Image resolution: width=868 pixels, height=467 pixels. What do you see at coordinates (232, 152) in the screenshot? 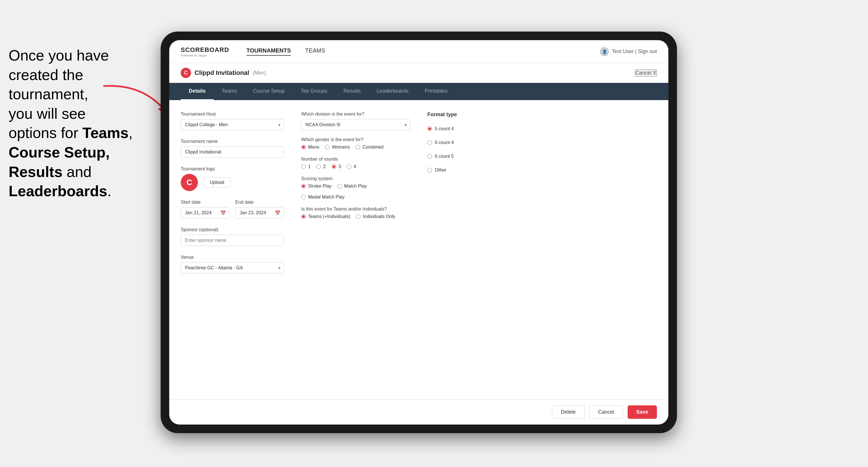
I see `tournament-name-input` at bounding box center [232, 152].